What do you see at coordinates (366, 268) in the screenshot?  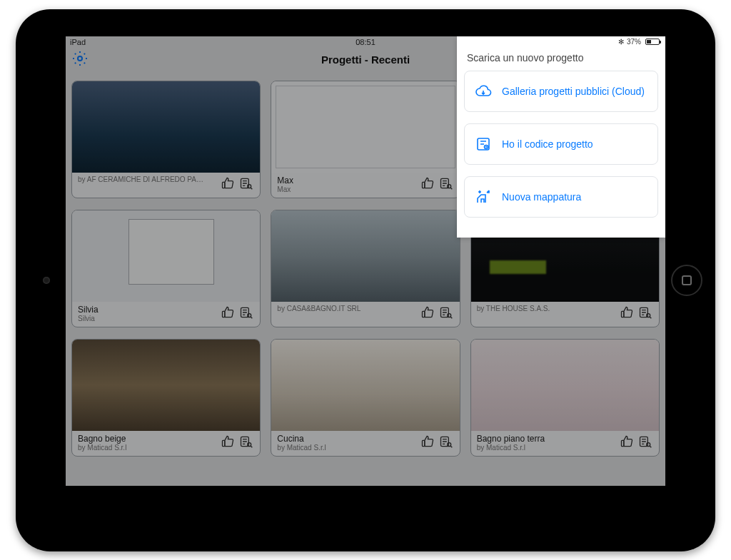 I see `project-card: by CASA&BAGNO.IT SRL` at bounding box center [366, 268].